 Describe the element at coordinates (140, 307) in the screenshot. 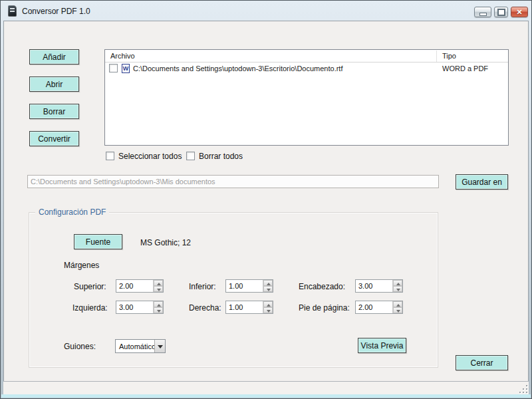

I see `margin-left-spinner: 3.00` at that location.